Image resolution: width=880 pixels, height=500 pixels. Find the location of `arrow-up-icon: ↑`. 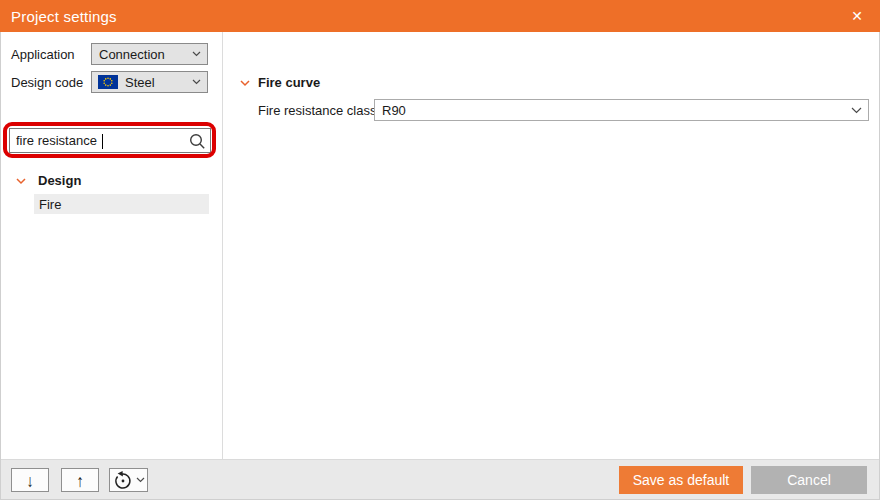

arrow-up-icon: ↑ is located at coordinates (80, 480).